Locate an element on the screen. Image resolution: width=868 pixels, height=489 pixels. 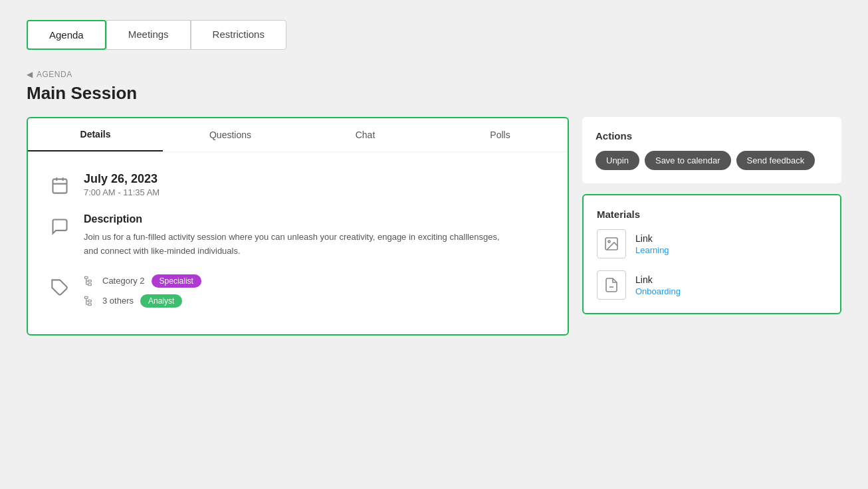
breadcrumb-arrow: ◀ is located at coordinates (29, 74).